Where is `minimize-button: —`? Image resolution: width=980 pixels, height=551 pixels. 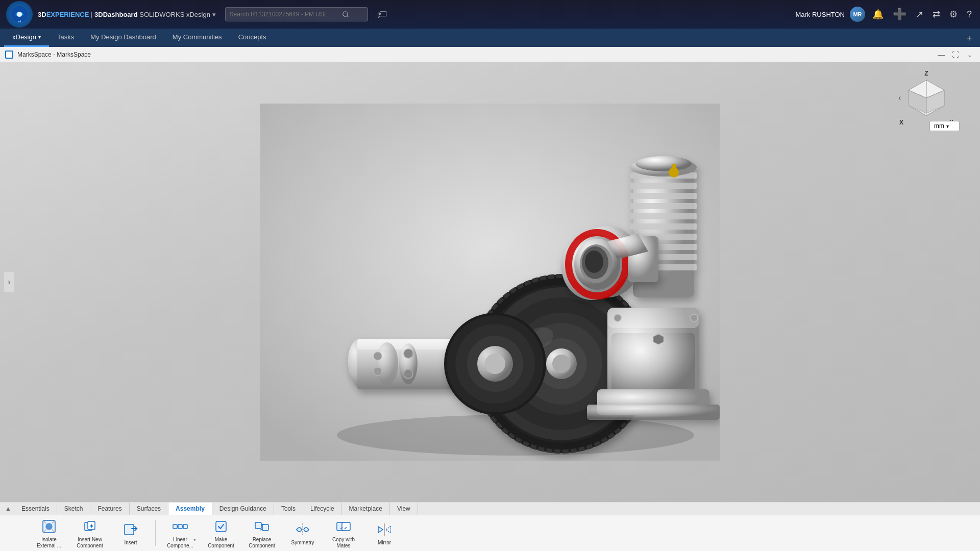
minimize-button: — is located at coordinates (941, 55).